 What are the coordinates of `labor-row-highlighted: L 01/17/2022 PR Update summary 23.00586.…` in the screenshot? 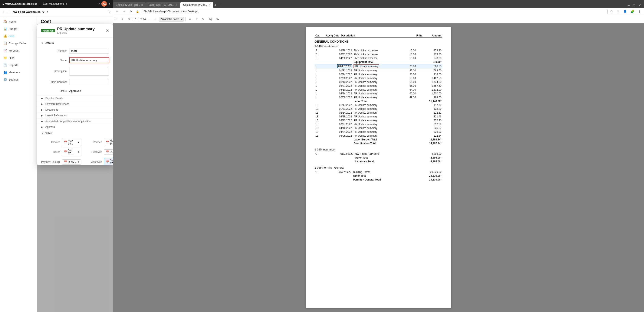 It's located at (378, 66).